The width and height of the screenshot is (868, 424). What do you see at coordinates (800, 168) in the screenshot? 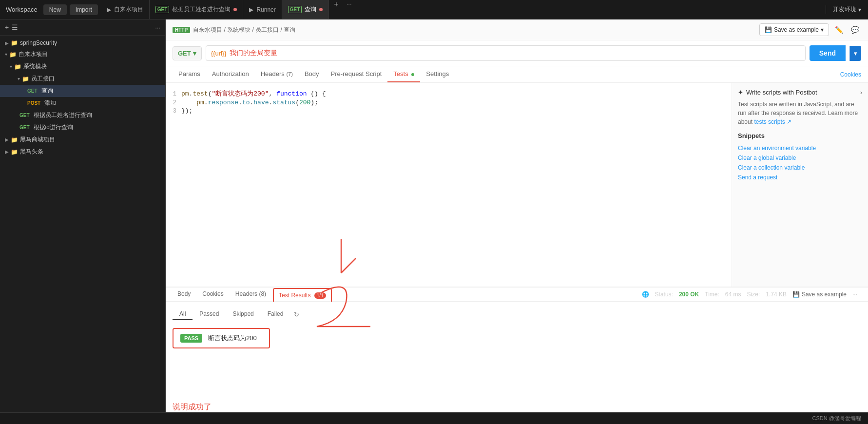
I see `snippet-clear-collection: Clear a collection variable` at bounding box center [800, 168].